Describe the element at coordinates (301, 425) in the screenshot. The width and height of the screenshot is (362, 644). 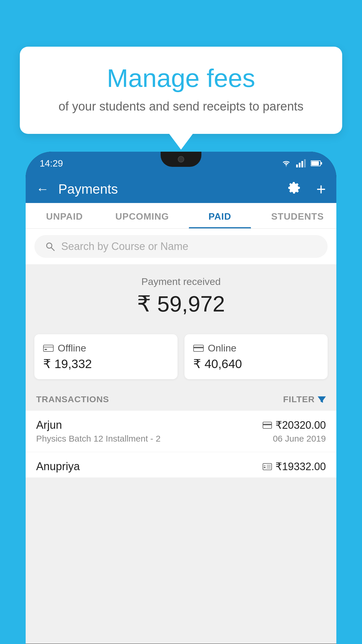
I see `transaction-amount: ₹20320.00` at that location.